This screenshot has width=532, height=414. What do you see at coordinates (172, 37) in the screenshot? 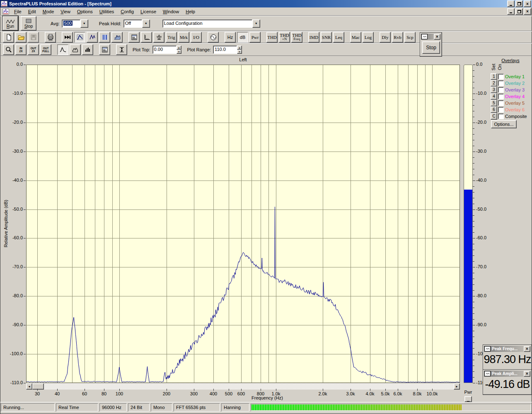
I see `triggering-button: Trig` at bounding box center [172, 37].